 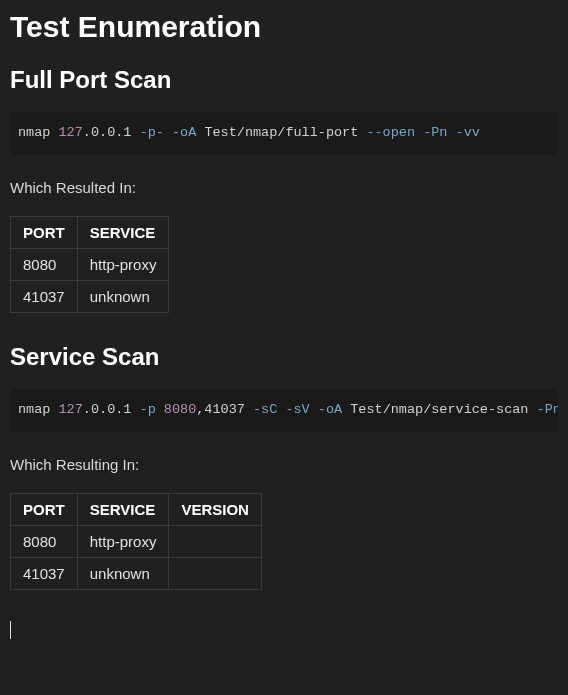 What do you see at coordinates (284, 357) in the screenshot?
I see `section-heading: Service Scan` at bounding box center [284, 357].